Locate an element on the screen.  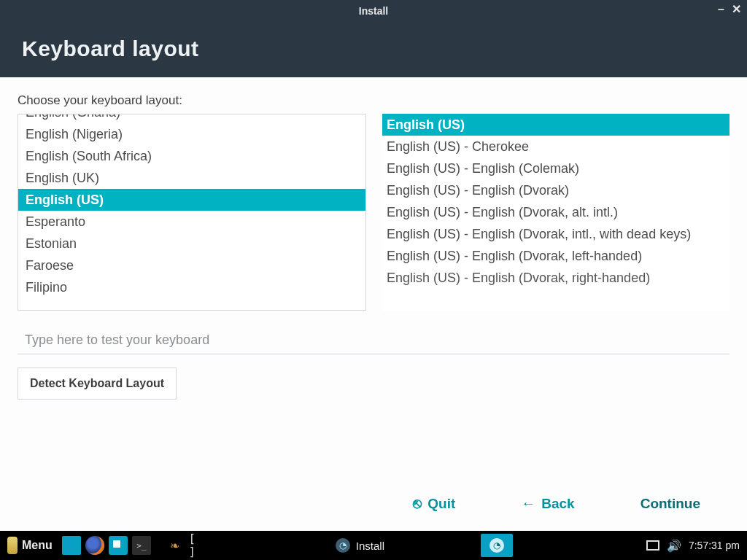
system-tray: 🔊 7:57:31 pm is located at coordinates (693, 545).